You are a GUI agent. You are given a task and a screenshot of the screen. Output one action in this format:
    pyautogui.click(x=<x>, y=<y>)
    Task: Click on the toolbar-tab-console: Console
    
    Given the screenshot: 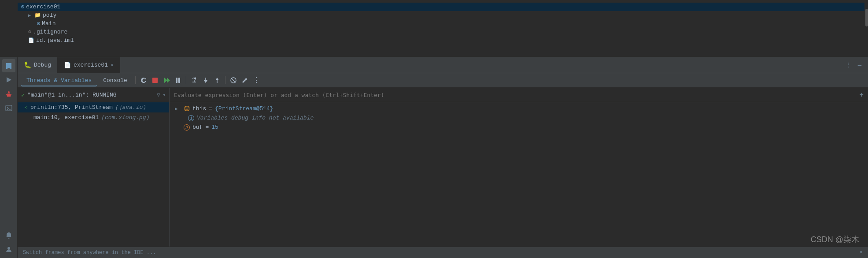 What is the action you would take?
    pyautogui.click(x=115, y=80)
    